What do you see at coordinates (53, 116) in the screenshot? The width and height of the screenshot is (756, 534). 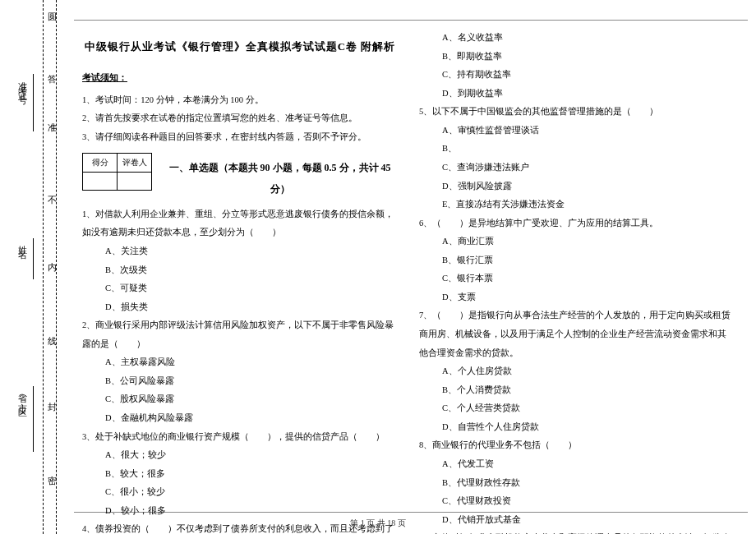 I see `seal-mark: 准` at bounding box center [53, 116].